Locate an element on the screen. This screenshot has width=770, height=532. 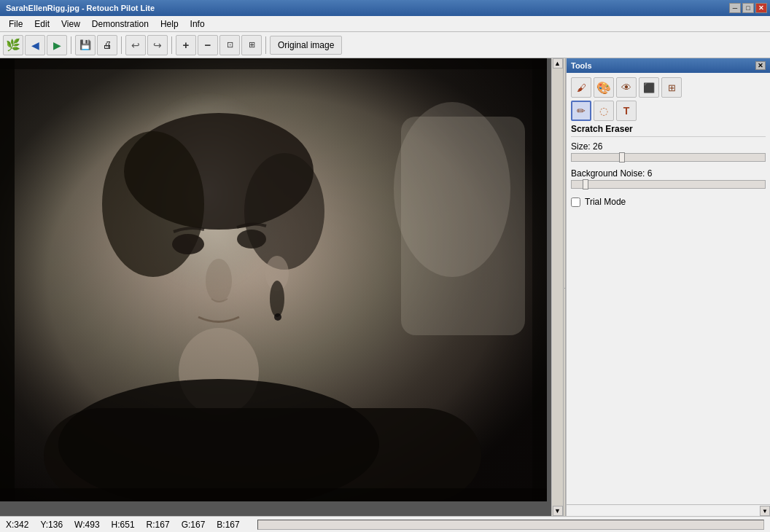
menu-help: Help is located at coordinates (169, 24).